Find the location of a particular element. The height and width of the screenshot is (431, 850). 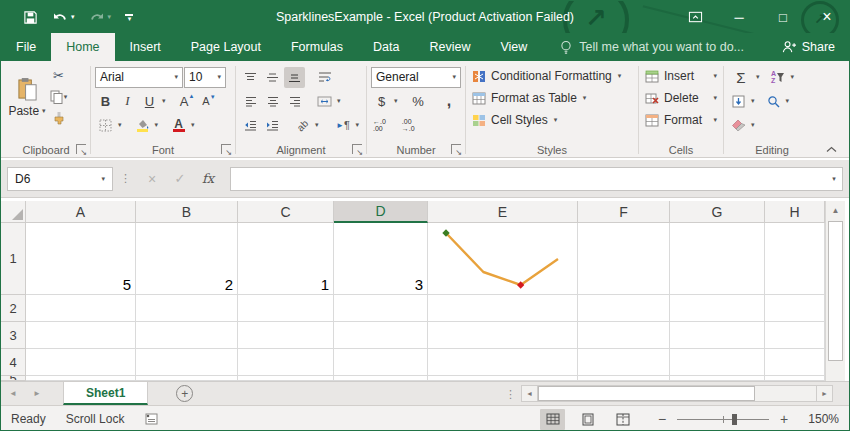

orientation-button: ab is located at coordinates (302, 126).